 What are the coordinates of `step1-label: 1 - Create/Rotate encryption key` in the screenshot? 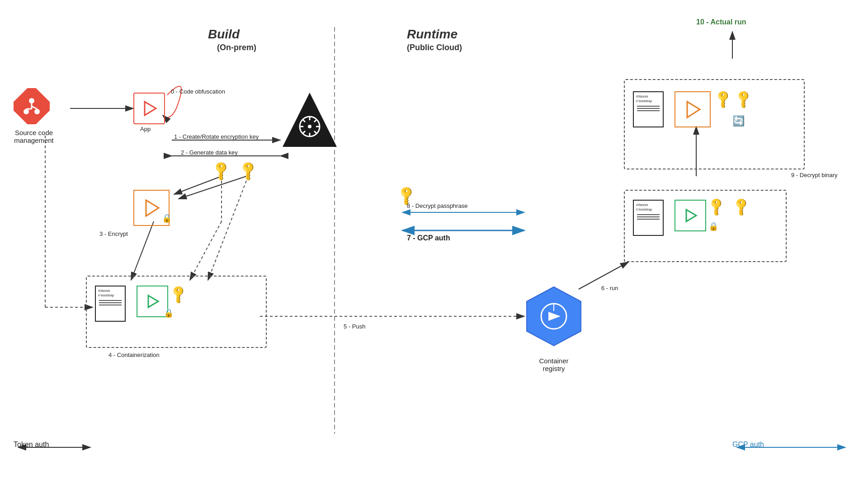 It's located at (216, 136).